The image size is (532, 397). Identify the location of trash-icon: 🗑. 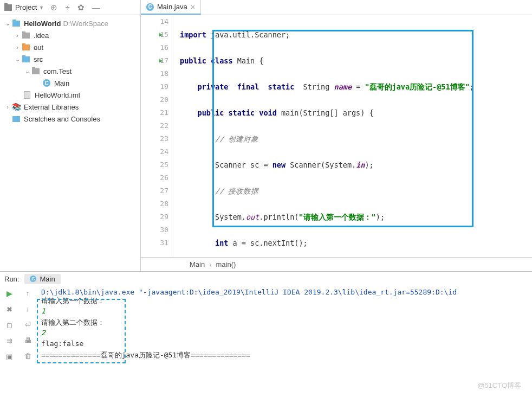
(28, 356).